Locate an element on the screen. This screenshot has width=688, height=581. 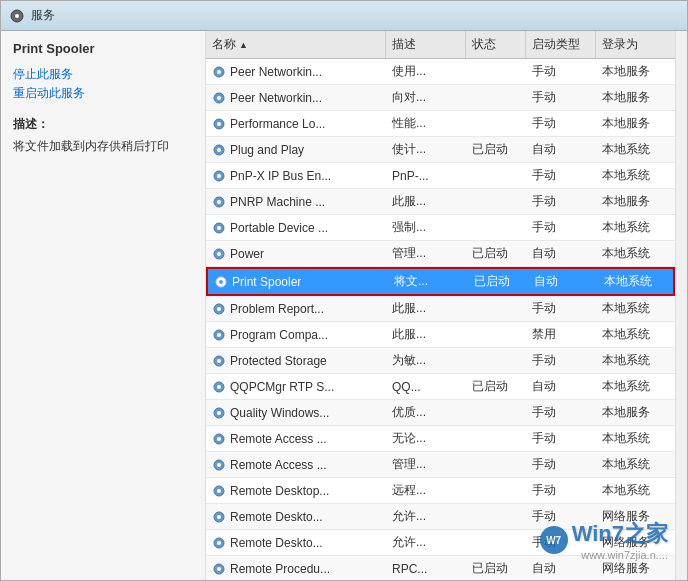
service-desc-cell: 使用... is located at coordinates (426, 72).